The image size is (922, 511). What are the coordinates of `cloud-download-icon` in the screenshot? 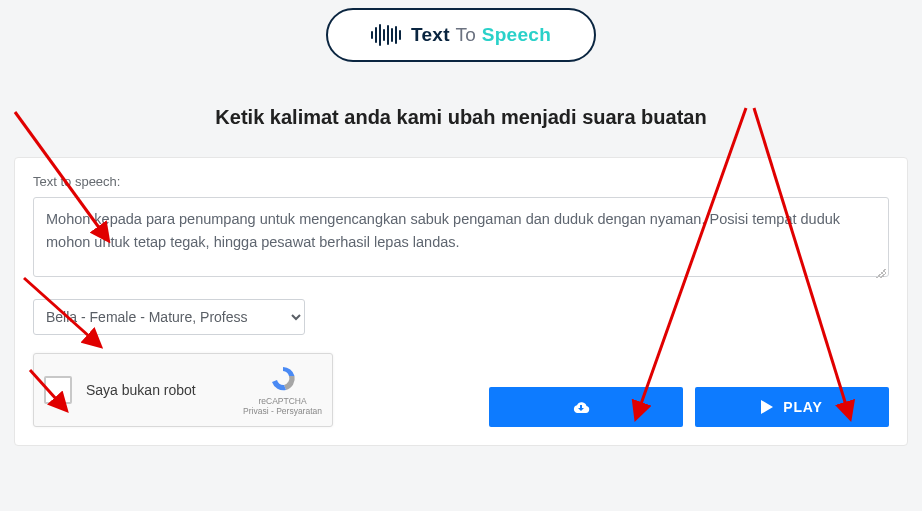 It's located at (581, 407).